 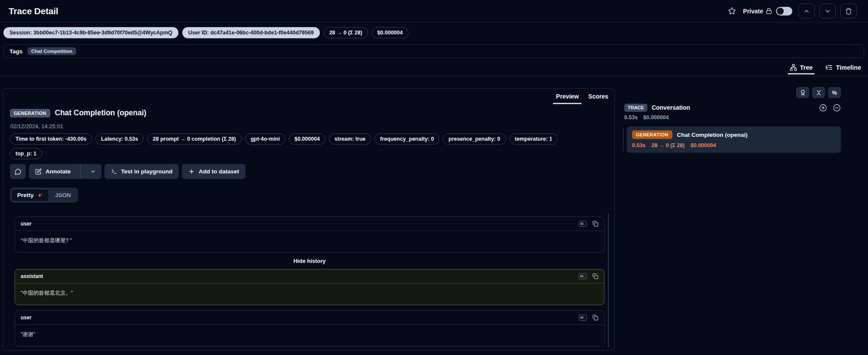 What do you see at coordinates (251, 33) in the screenshot?
I see `user-id-badge: User ID: dc47a41e-06bc-400d-bde1-f0e440d…` at bounding box center [251, 33].